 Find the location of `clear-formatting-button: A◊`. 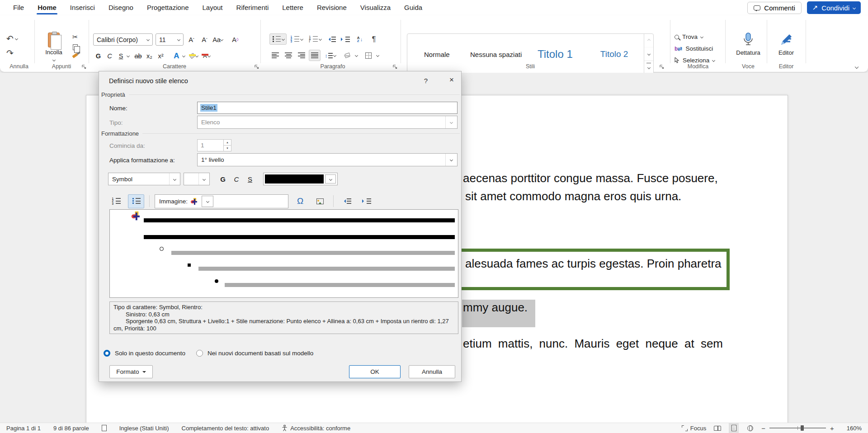

clear-formatting-button: A◊ is located at coordinates (235, 40).